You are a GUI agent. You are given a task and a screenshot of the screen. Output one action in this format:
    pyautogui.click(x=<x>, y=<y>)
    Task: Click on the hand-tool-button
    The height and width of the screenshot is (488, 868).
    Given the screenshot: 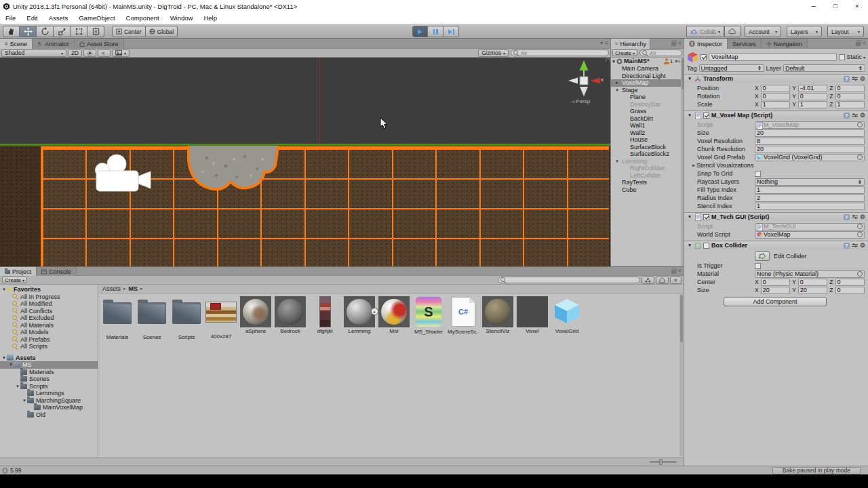 What is the action you would take?
    pyautogui.click(x=11, y=31)
    